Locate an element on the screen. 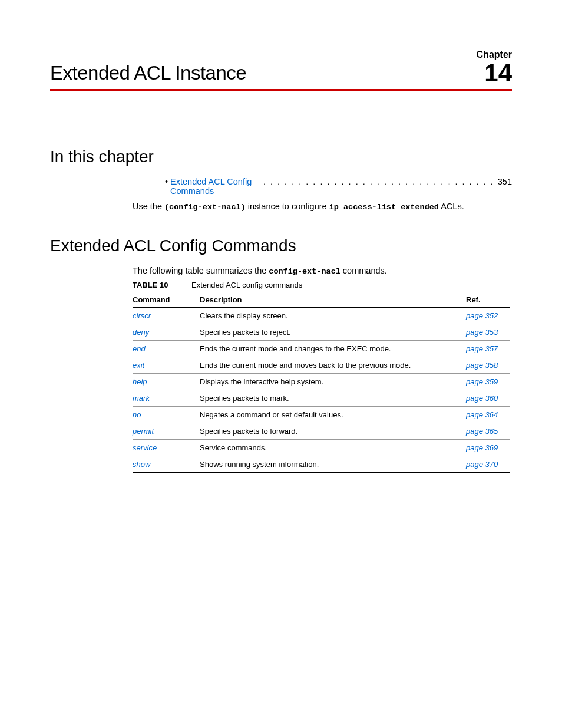 This screenshot has width=562, height=728. command-link: exit is located at coordinates (166, 365).